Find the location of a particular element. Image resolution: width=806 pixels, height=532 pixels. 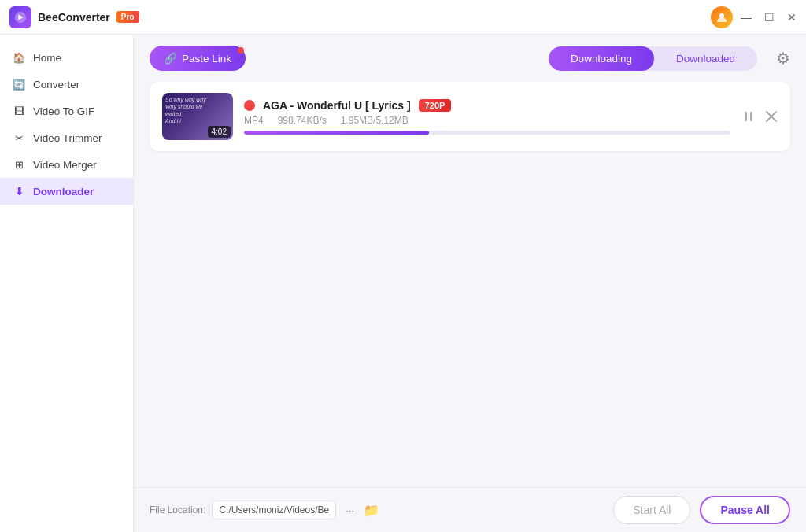

footer-bar: File Location: C:/Users/moniz/Videos/Be … is located at coordinates (470, 510).